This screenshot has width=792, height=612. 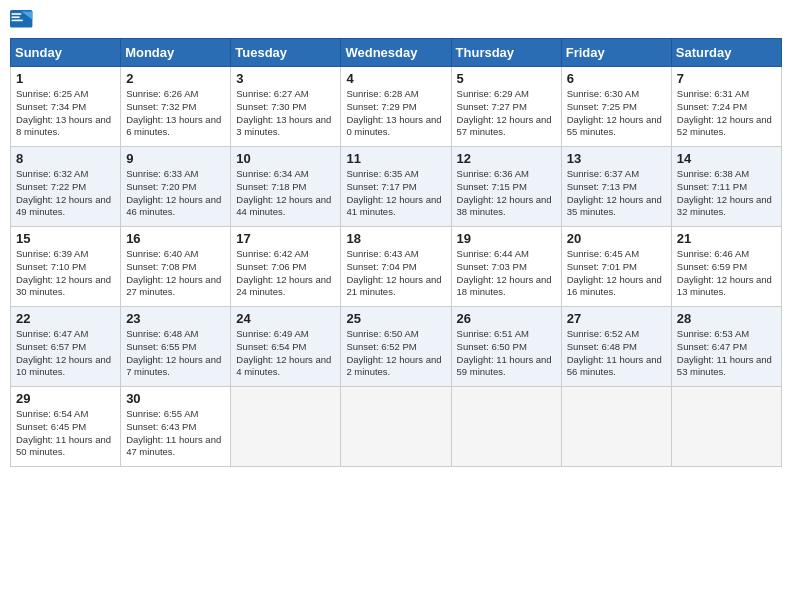 What do you see at coordinates (726, 274) in the screenshot?
I see `day-info: Sunrise: 6:46 AMSunset: 6:59 PMDaylight:…` at bounding box center [726, 274].